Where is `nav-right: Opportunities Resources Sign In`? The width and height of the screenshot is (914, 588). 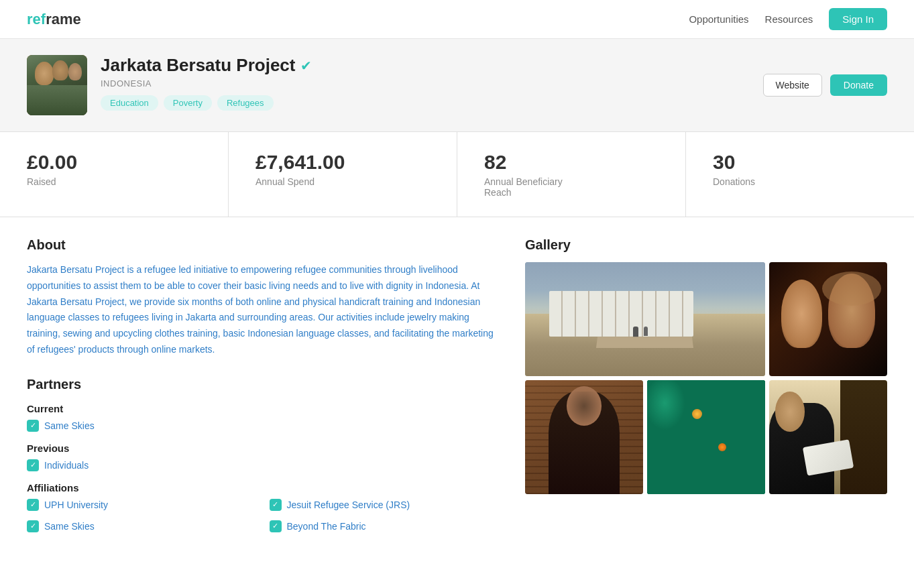
nav-right: Opportunities Resources Sign In is located at coordinates (788, 19).